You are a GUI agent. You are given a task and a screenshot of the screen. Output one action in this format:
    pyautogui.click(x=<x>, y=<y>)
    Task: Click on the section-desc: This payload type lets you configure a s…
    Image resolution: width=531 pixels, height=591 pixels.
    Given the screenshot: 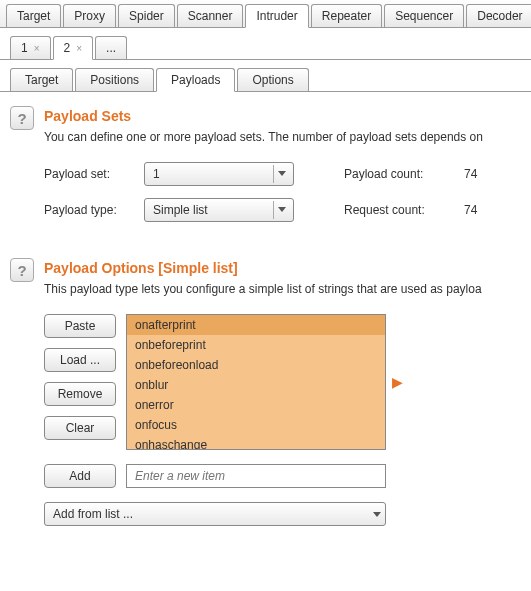 What is the action you would take?
    pyautogui.click(x=282, y=289)
    